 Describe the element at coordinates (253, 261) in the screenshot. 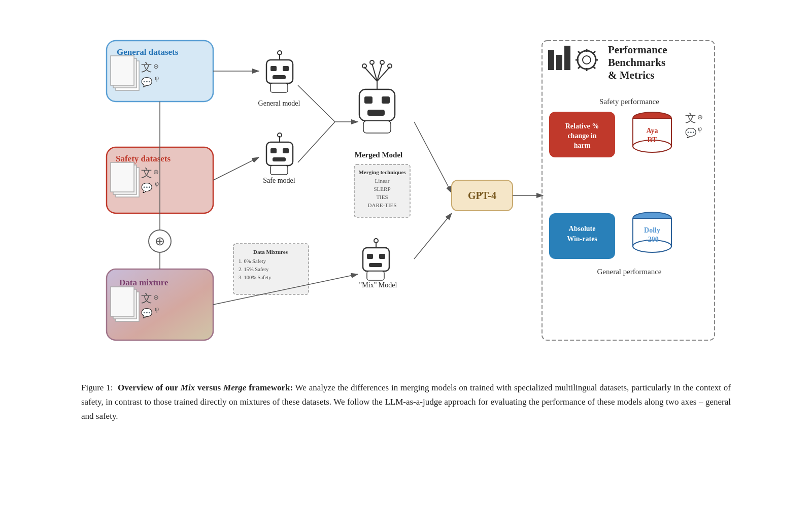

I see `data-mix-item1: 1. 0% Safety` at that location.